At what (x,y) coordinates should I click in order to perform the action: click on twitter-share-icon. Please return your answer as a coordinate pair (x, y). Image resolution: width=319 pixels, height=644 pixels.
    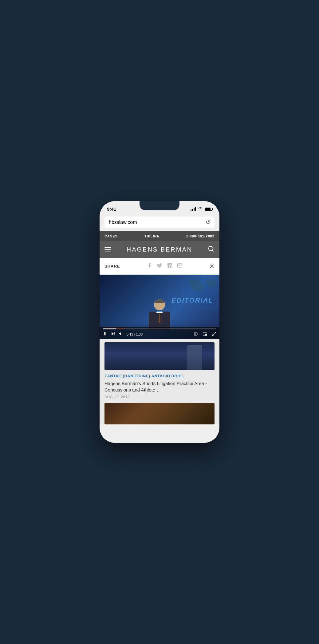
    Looking at the image, I should click on (160, 266).